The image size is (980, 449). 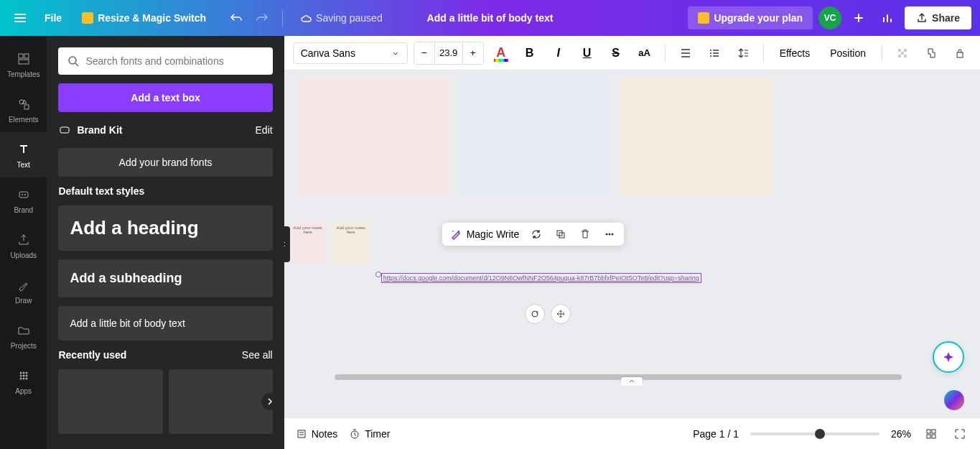 I want to click on strikethrough-button: S, so click(x=616, y=53).